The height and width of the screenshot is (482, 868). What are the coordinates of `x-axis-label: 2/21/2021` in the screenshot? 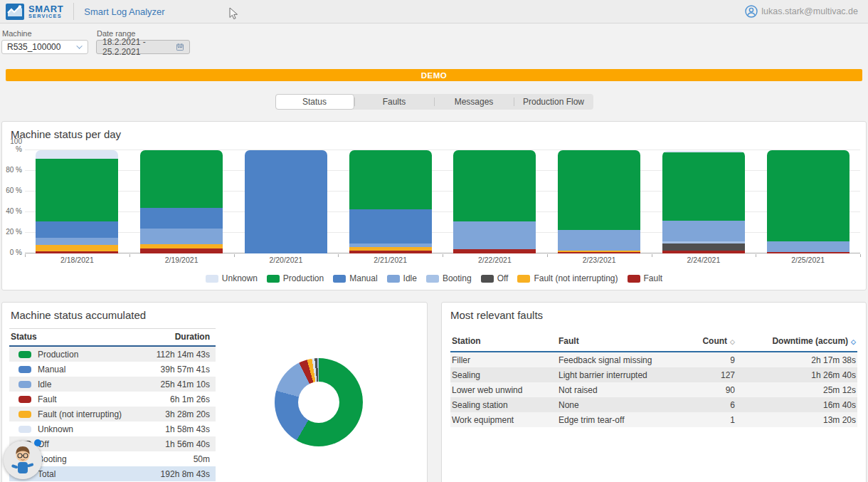 It's located at (391, 260).